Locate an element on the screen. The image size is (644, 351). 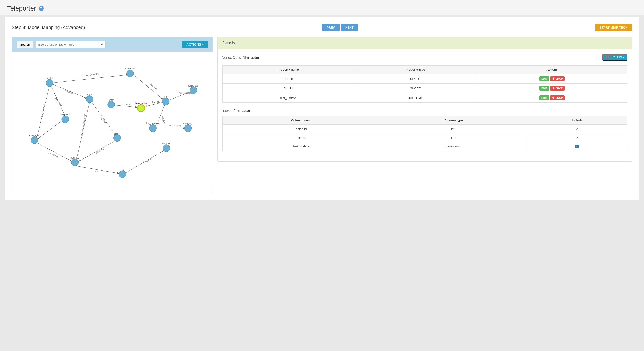
node-city is located at coordinates (122, 174).